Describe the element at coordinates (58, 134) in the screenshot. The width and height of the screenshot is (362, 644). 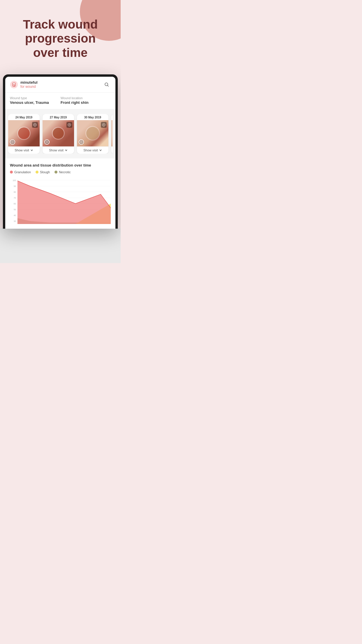
I see `visit-card-2: 27 May 2019` at that location.